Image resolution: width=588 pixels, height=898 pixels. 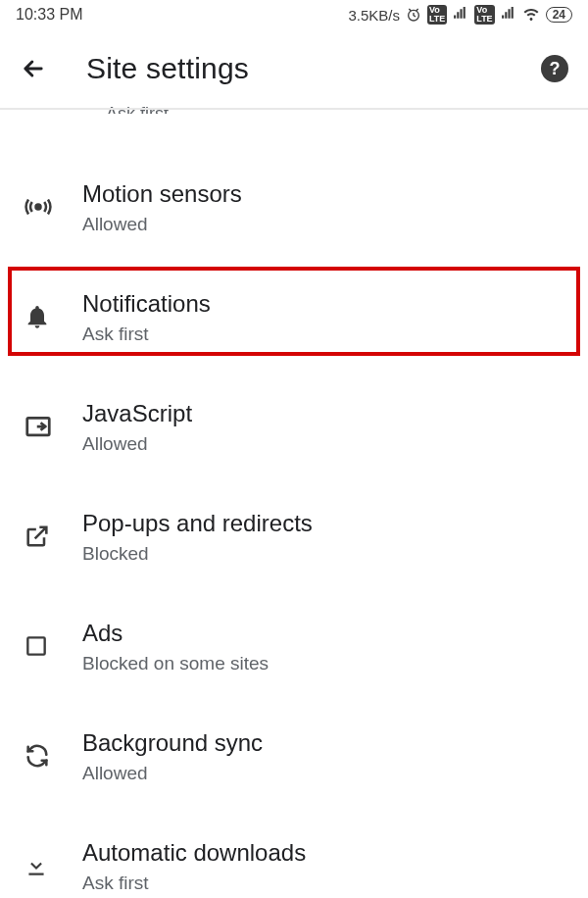 What do you see at coordinates (437, 15) in the screenshot?
I see `volte-badge-1: VoLTE` at bounding box center [437, 15].